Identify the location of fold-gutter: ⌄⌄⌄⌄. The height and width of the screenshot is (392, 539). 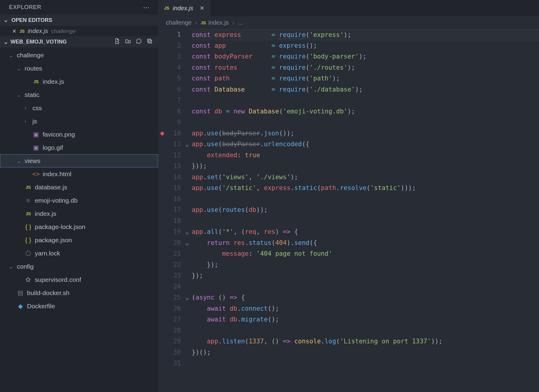
(187, 211).